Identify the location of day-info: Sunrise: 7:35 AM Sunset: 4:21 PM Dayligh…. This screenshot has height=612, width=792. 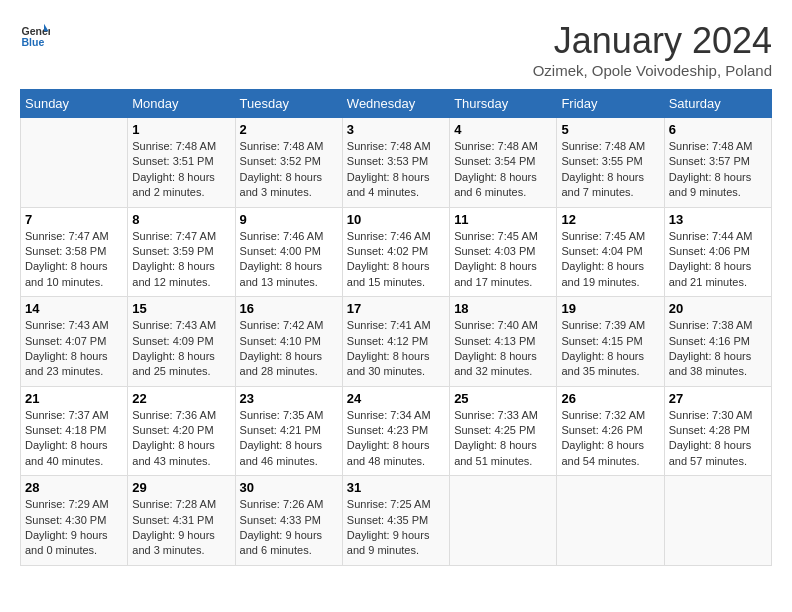
(289, 439).